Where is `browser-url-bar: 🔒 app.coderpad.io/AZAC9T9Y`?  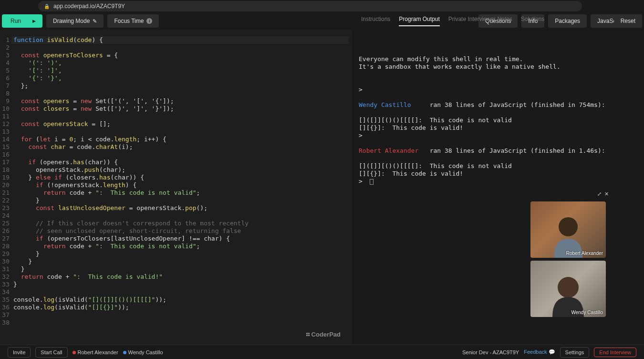
browser-url-bar: 🔒 app.coderpad.io/AZAC9T9Y is located at coordinates (322, 6).